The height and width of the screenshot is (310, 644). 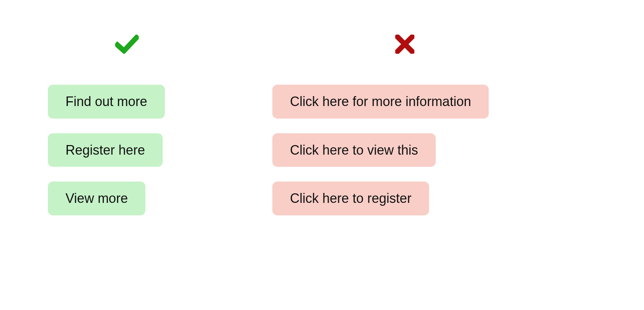 I want to click on good-example-pill: View more, so click(x=96, y=198).